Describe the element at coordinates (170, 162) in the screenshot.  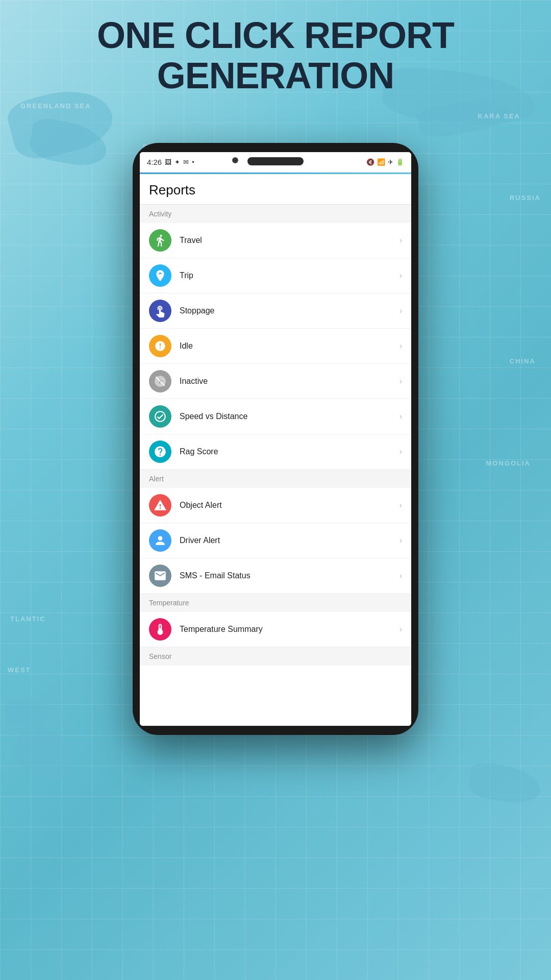
I see `status-left: 4:26 🖼 ✦ ✉ •` at that location.